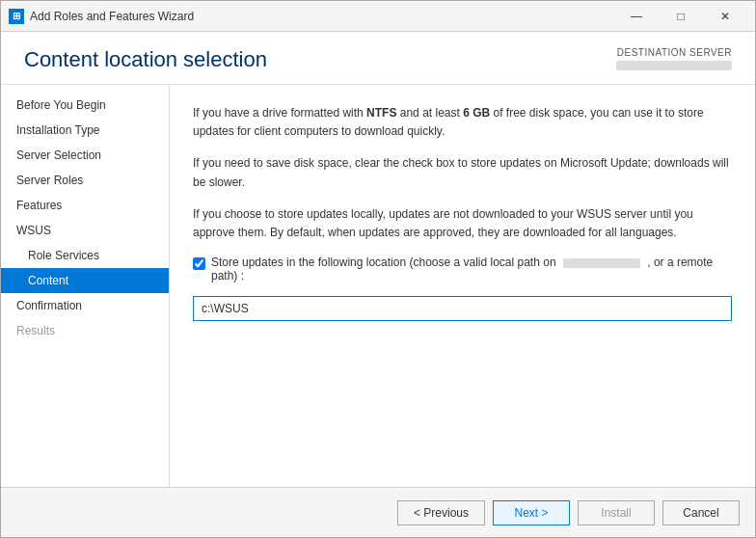 The width and height of the screenshot is (756, 538). Describe the element at coordinates (463, 309) in the screenshot. I see `path-input` at that location.